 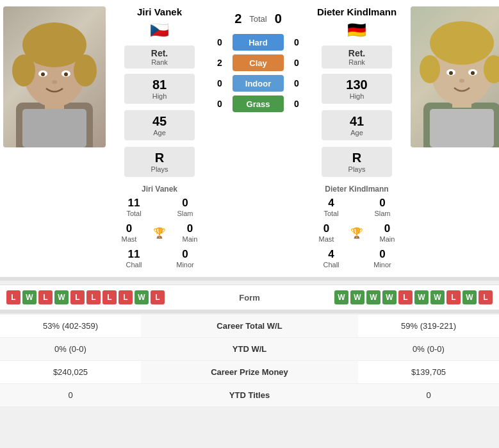 I want to click on right-plays-block: R Plays, so click(x=357, y=162).